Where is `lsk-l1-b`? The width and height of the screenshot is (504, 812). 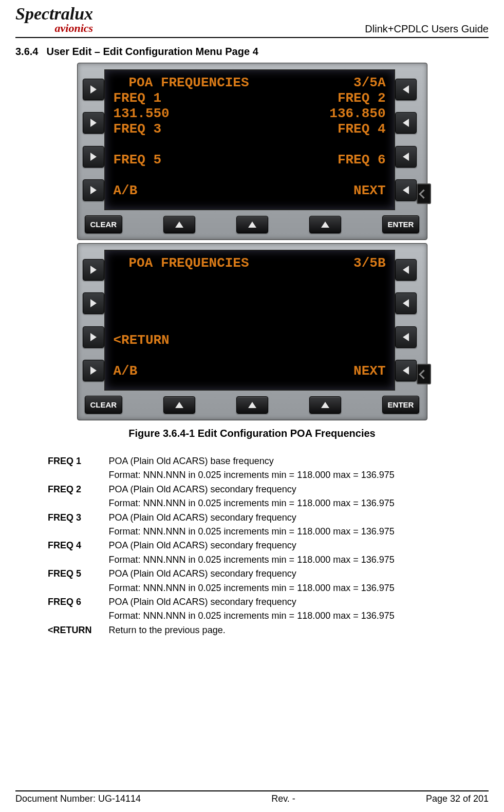 lsk-l1-b is located at coordinates (94, 270).